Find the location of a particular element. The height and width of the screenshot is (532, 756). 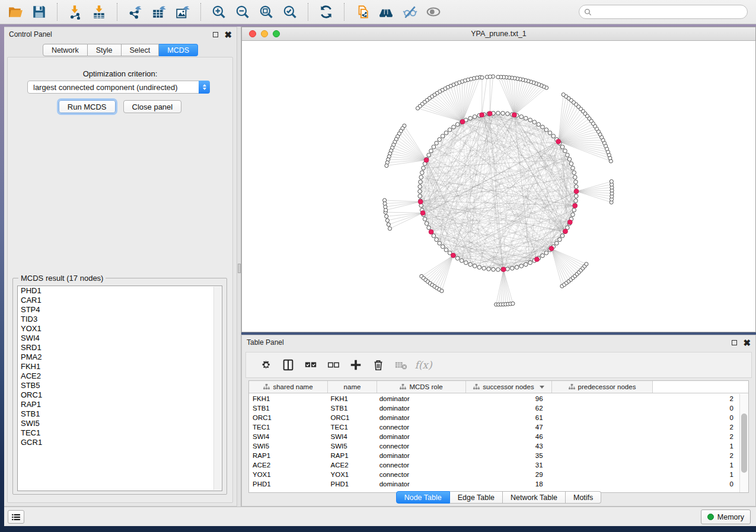

mcds-result-item: CAR1 is located at coordinates (120, 300).